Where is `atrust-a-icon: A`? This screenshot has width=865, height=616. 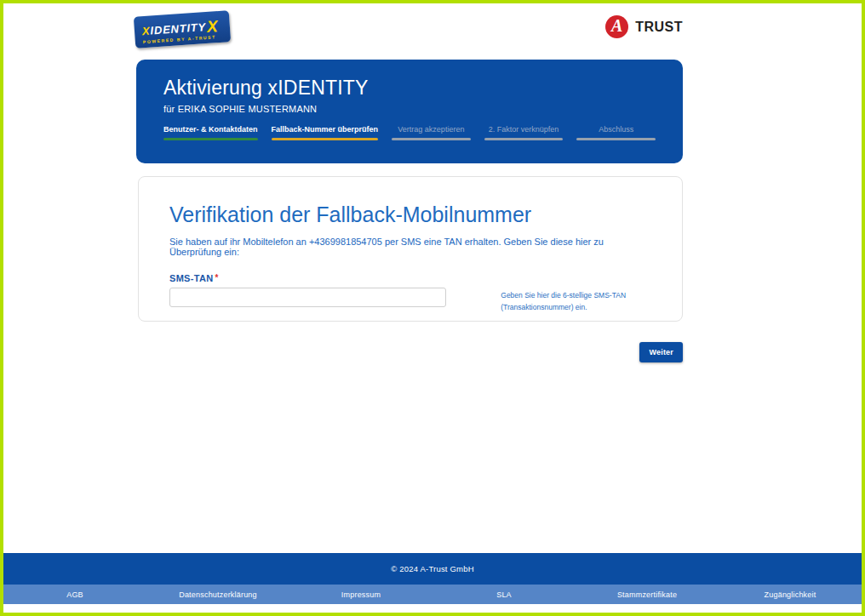
atrust-a-icon: A is located at coordinates (616, 27).